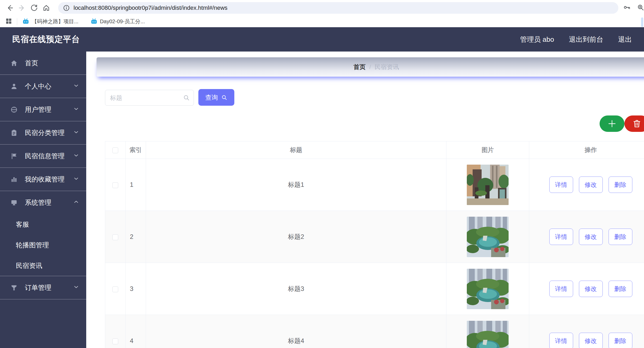  Describe the element at coordinates (641, 8) in the screenshot. I see `zoom-in-icon` at that location.